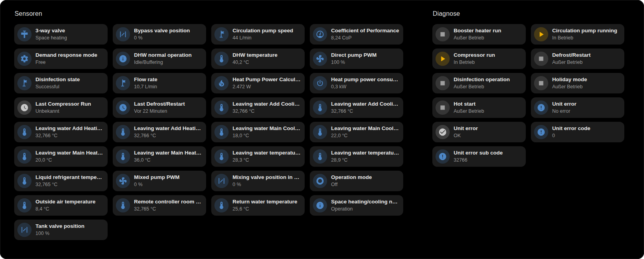 This screenshot has width=644, height=259. I want to click on tile-card: Unit error code0, so click(578, 132).